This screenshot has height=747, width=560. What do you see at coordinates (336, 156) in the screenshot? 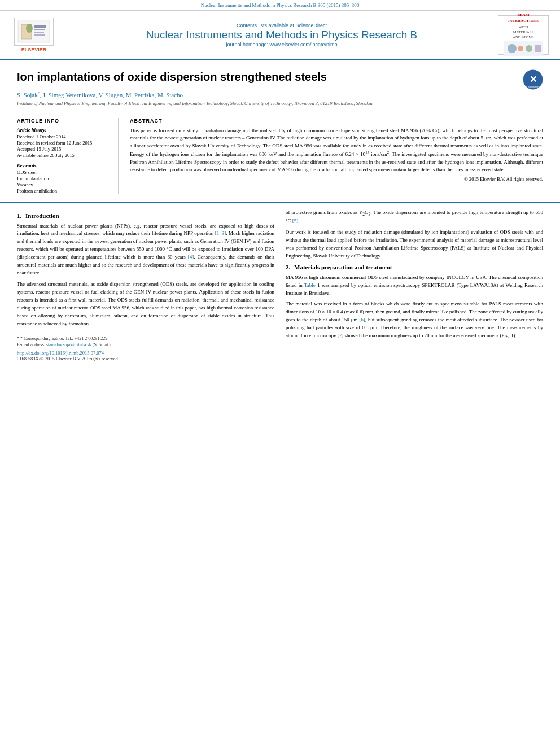
I see `abstract-section: ABSTRACT This paper is focused on a stud…` at bounding box center [336, 156].